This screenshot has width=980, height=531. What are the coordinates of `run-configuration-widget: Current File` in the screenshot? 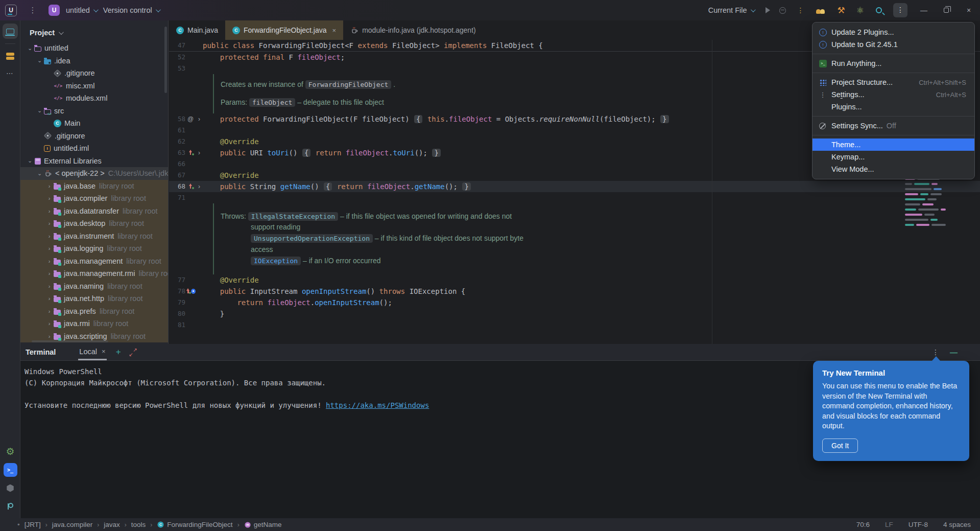 It's located at (731, 10).